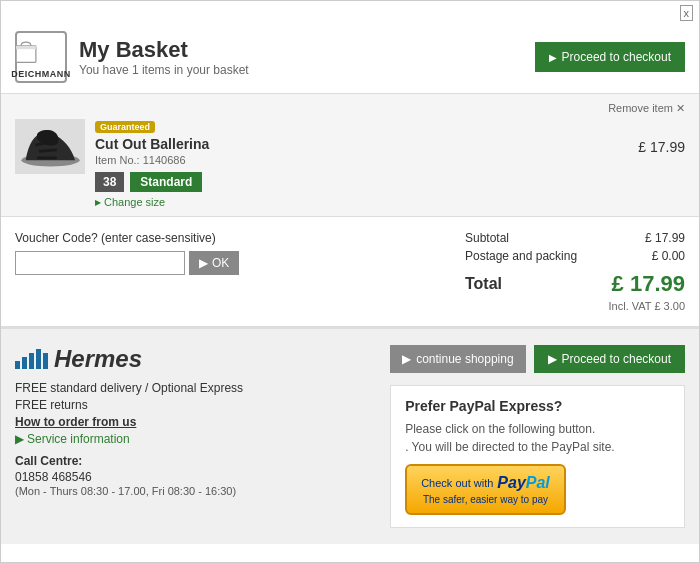  Describe the element at coordinates (575, 284) in the screenshot. I see `total-row: Total £ 17.99` at that location.